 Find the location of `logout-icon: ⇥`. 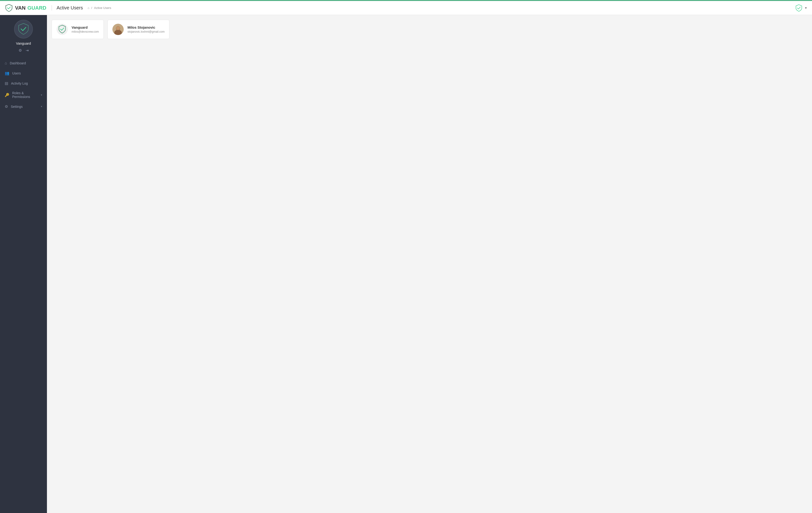

logout-icon: ⇥ is located at coordinates (27, 51).